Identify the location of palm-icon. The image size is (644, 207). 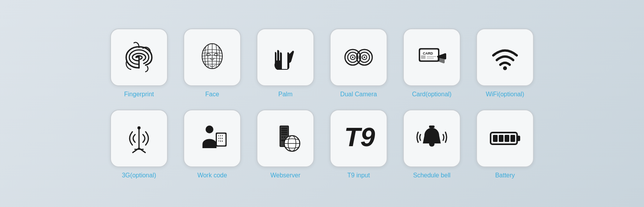
(285, 57).